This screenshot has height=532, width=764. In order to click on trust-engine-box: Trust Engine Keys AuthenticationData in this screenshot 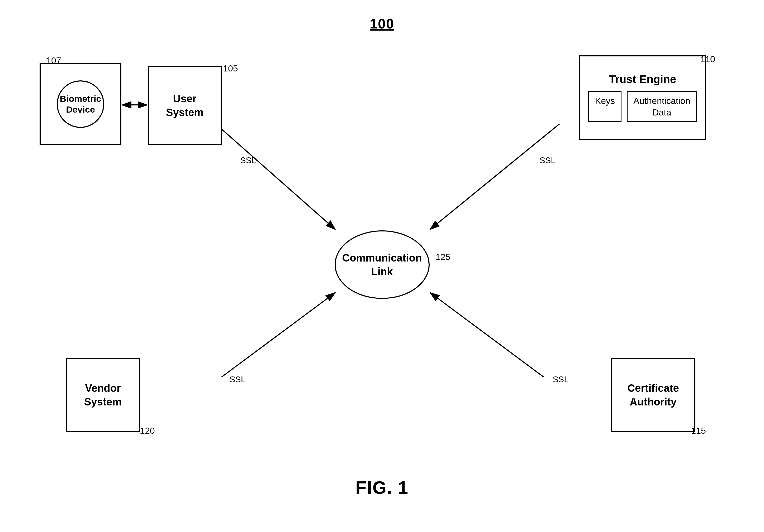, I will do `click(643, 98)`.